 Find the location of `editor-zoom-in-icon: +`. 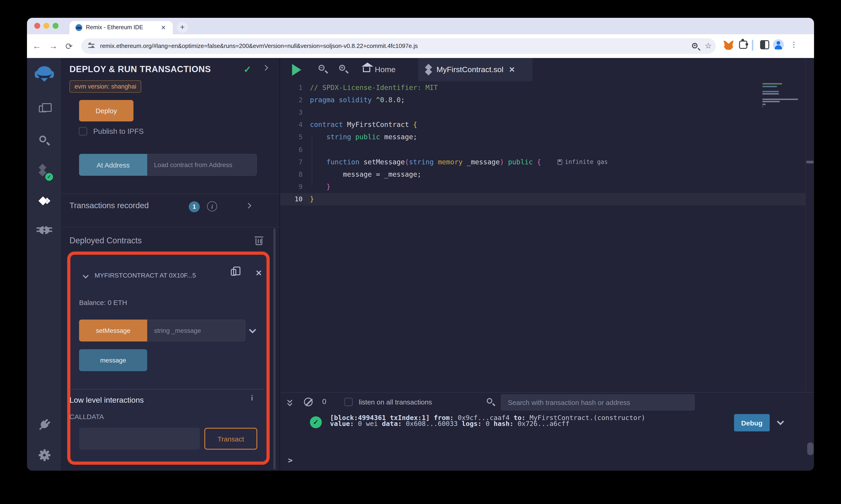

editor-zoom-in-icon: + is located at coordinates (342, 68).